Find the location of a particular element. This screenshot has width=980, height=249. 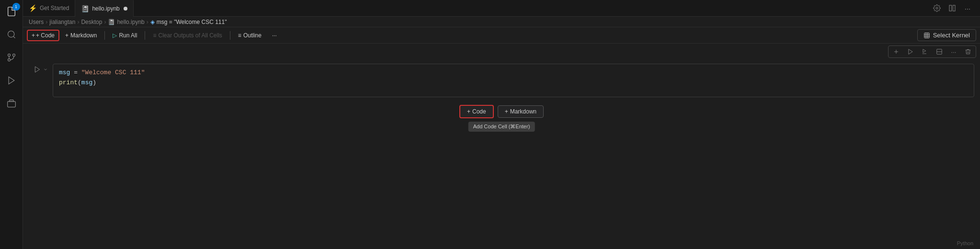

add-code-btn: + + Code is located at coordinates (43, 35).